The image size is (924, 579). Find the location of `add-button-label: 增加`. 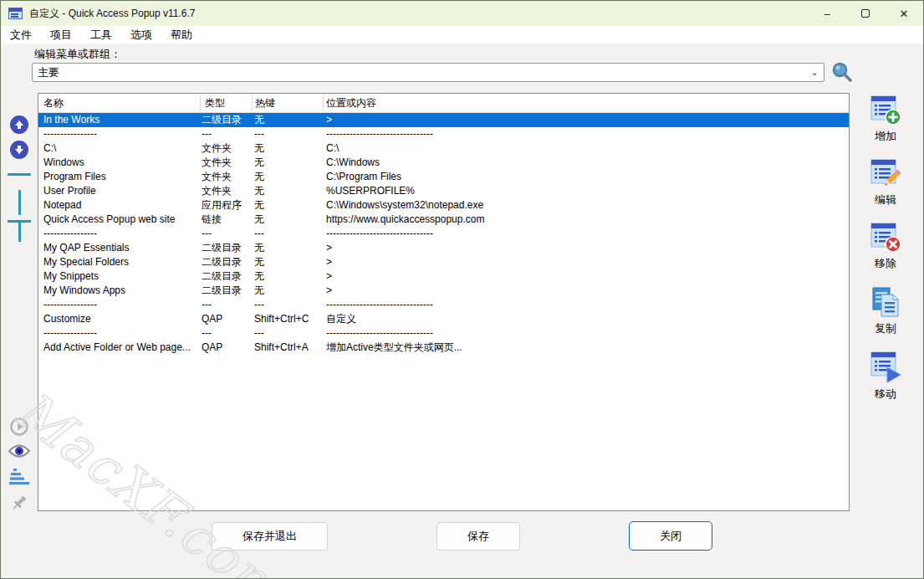

add-button-label: 增加 is located at coordinates (886, 136).